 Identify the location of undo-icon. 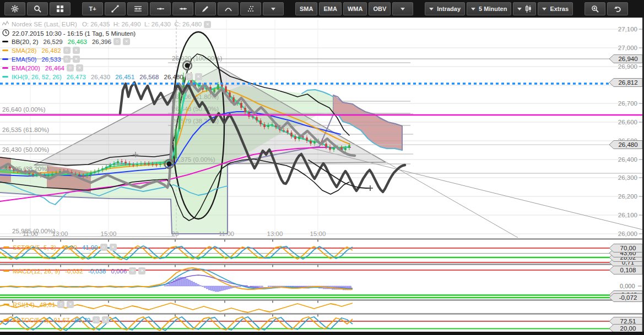
(618, 9).